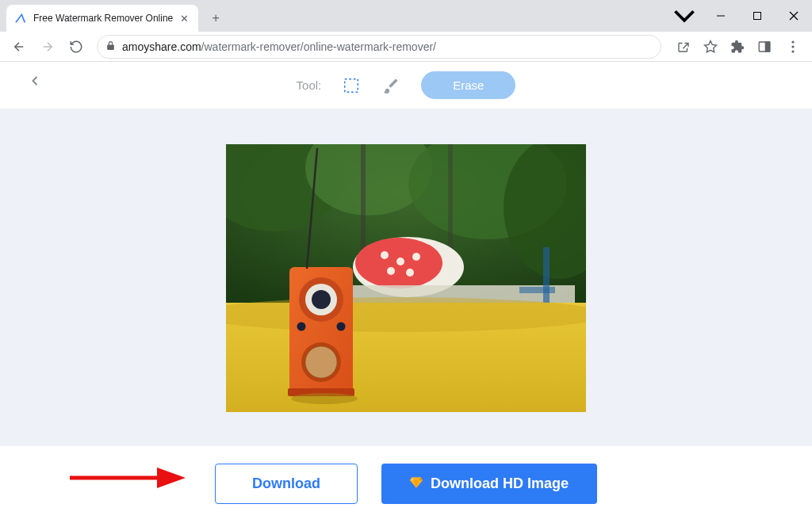 Image resolution: width=812 pixels, height=523 pixels. What do you see at coordinates (379, 47) in the screenshot?
I see `url-input: amoyshare.com/watermark-remover/online-w…` at bounding box center [379, 47].